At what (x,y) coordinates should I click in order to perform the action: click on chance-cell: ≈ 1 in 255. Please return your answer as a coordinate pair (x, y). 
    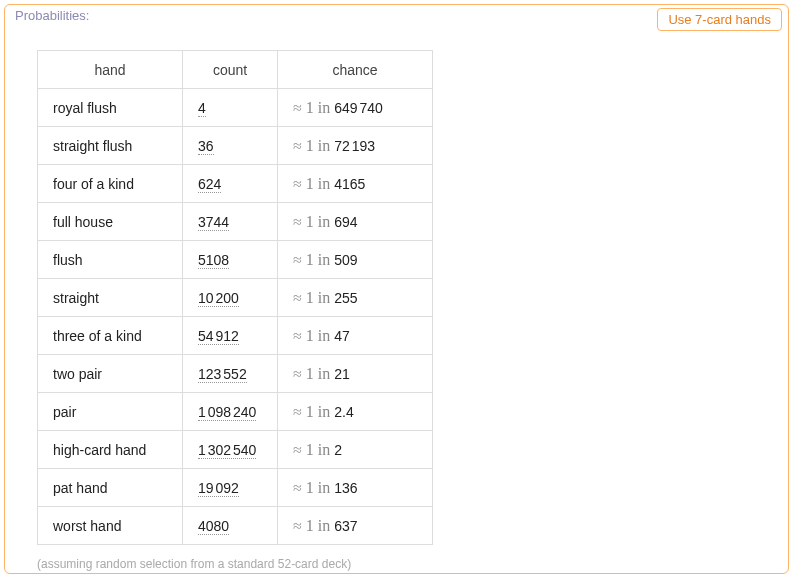
    Looking at the image, I should click on (356, 298).